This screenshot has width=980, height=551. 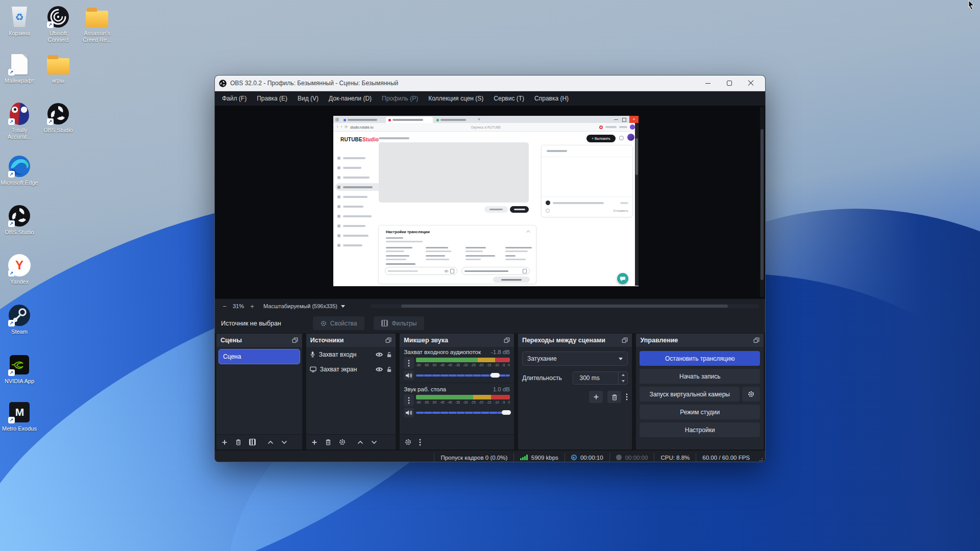 What do you see at coordinates (328, 442) in the screenshot?
I see `remove-source-button` at bounding box center [328, 442].